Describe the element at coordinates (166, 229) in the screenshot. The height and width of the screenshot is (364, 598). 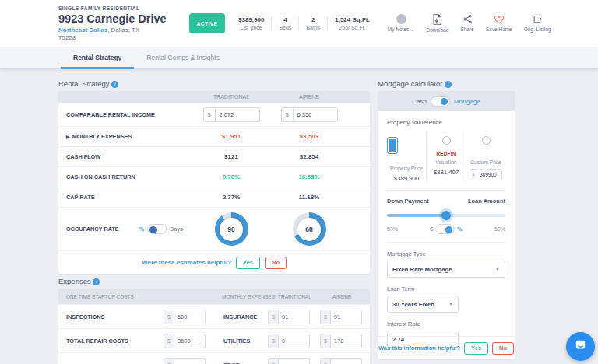
I see `occupancy-unit-toggle: % Days` at that location.